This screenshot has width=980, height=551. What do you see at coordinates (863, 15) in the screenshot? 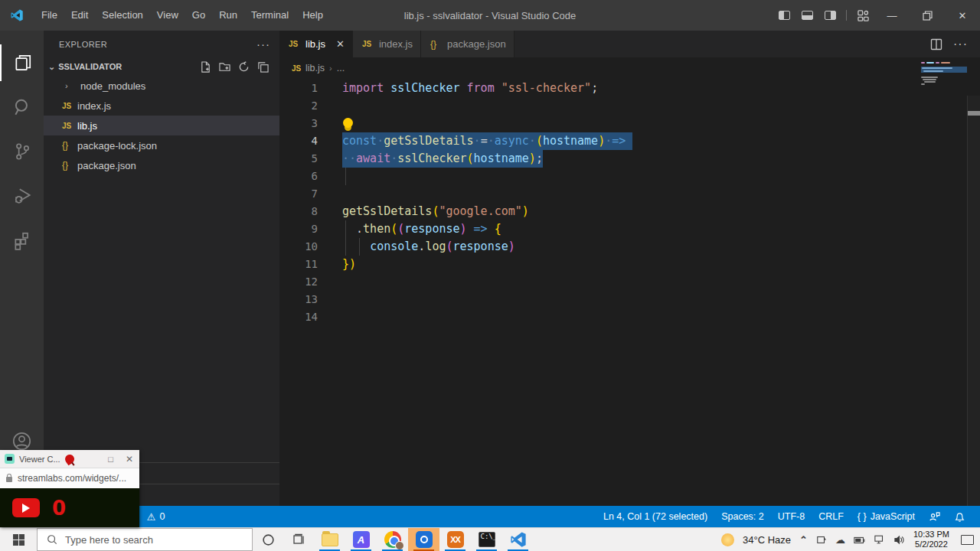
I see `customize-layout-icon` at bounding box center [863, 15].